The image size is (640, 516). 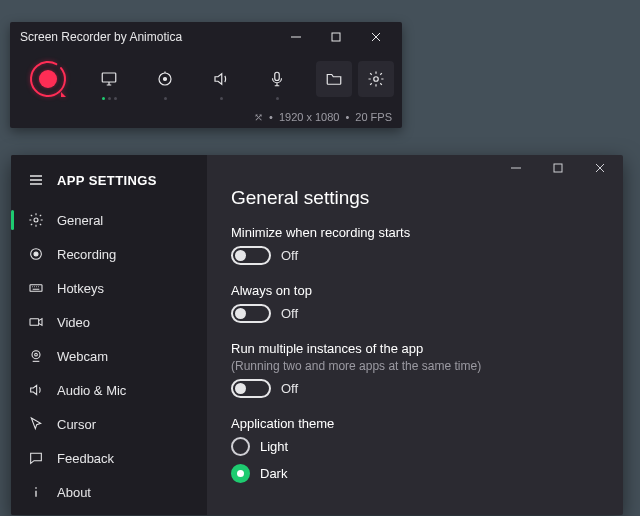 What do you see at coordinates (274, 474) in the screenshot?
I see `radio-label: Dark` at bounding box center [274, 474].